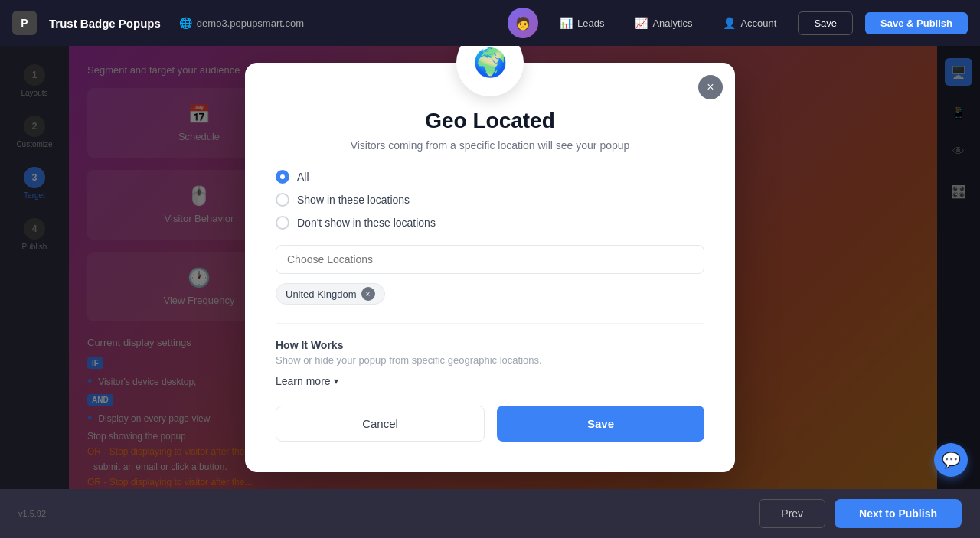  Describe the element at coordinates (105, 23) in the screenshot. I see `nav-title: Trust Badge Popups` at that location.